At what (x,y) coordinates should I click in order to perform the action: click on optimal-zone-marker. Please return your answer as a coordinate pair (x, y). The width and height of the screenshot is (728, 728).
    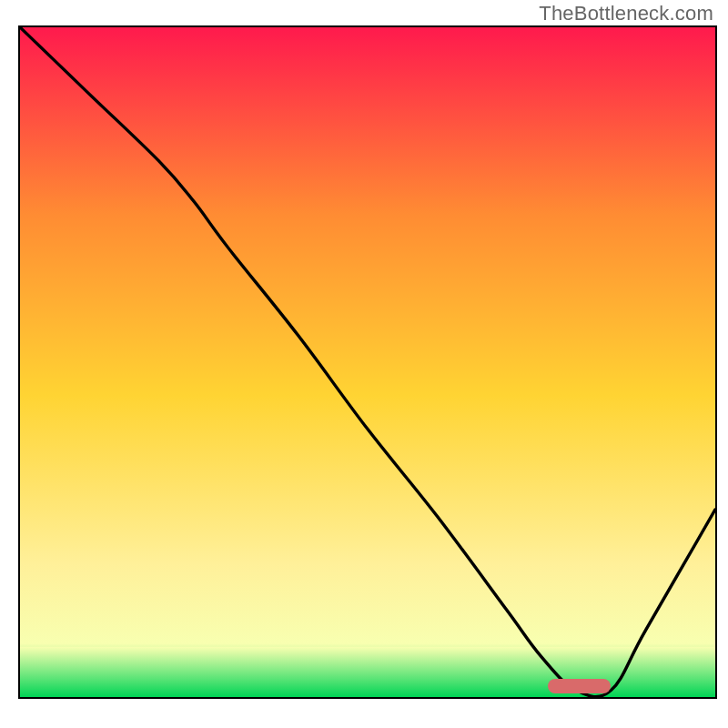
    Looking at the image, I should click on (579, 686).